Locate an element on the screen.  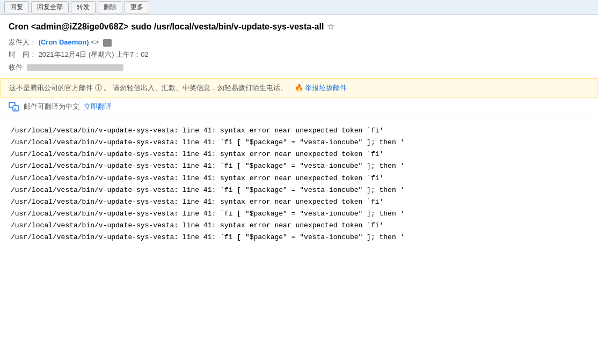
subject-text: Cron <admin@iZ28ige0v68Z> sudo /usr/loca… is located at coordinates (166, 27).